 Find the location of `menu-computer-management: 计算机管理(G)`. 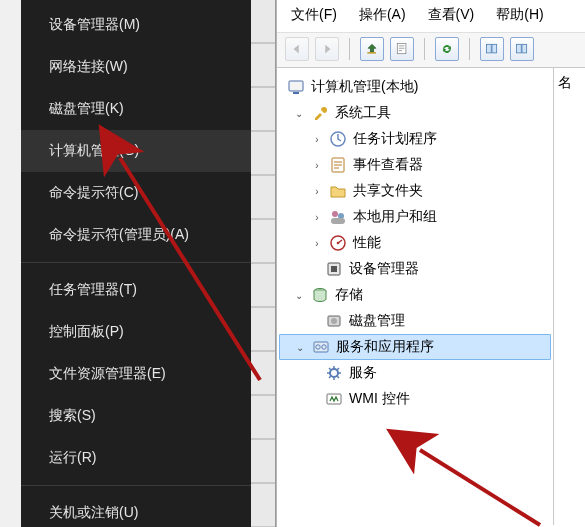

menu-computer-management: 计算机管理(G) is located at coordinates (136, 151).